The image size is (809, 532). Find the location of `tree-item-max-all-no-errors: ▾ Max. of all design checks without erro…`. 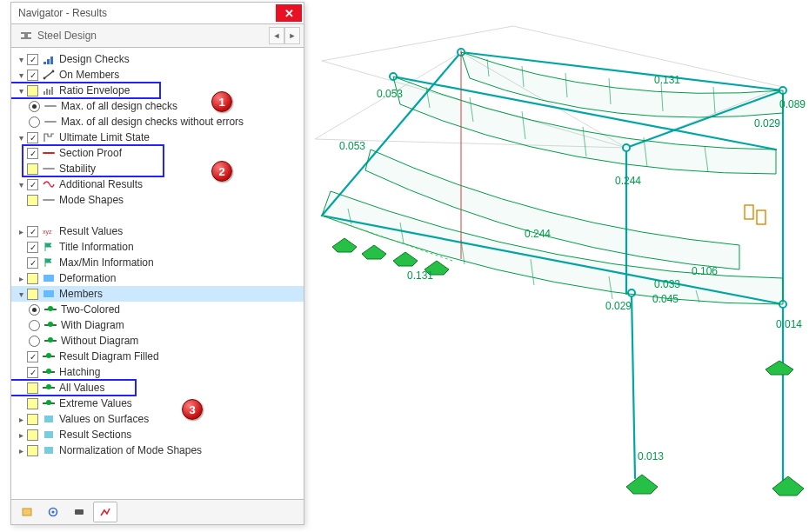

tree-item-max-all-no-errors: ▾ Max. of all design checks without erro… is located at coordinates (157, 122).